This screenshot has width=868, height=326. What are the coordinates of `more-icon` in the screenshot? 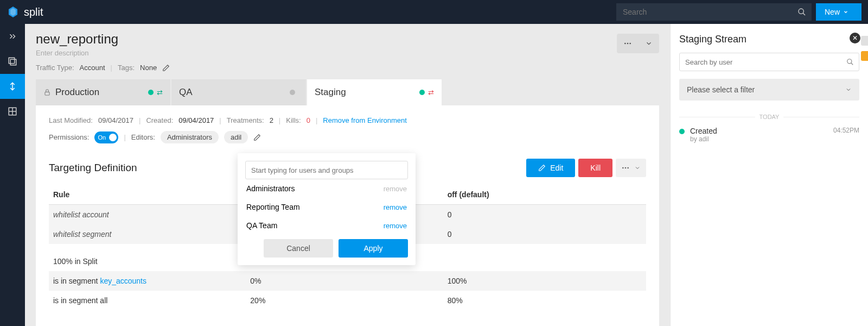 It's located at (628, 43).